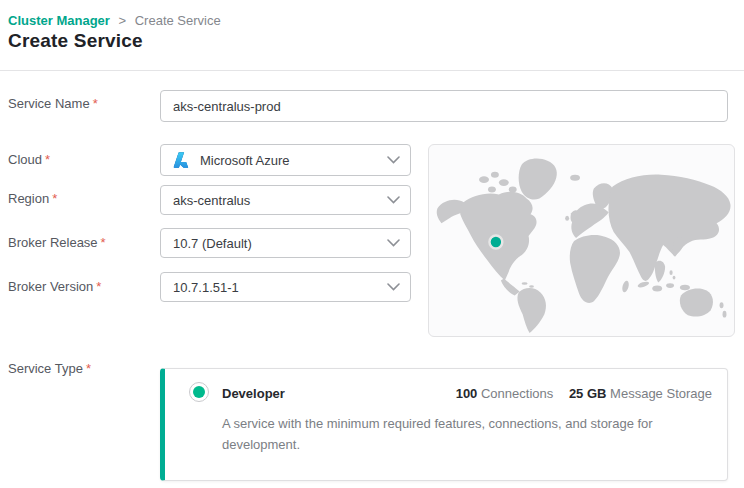  What do you see at coordinates (53, 104) in the screenshot?
I see `service-name-label: Service Name*` at bounding box center [53, 104].